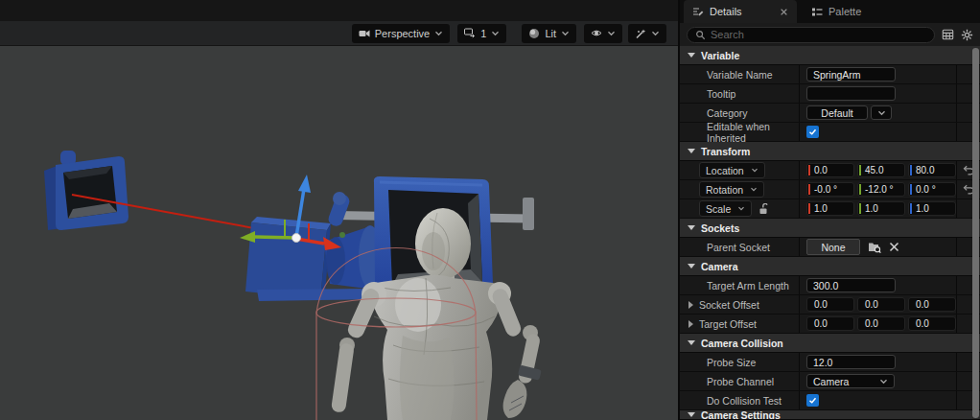  What do you see at coordinates (881, 171) in the screenshot?
I see `location-y-input: 45.0` at bounding box center [881, 171].